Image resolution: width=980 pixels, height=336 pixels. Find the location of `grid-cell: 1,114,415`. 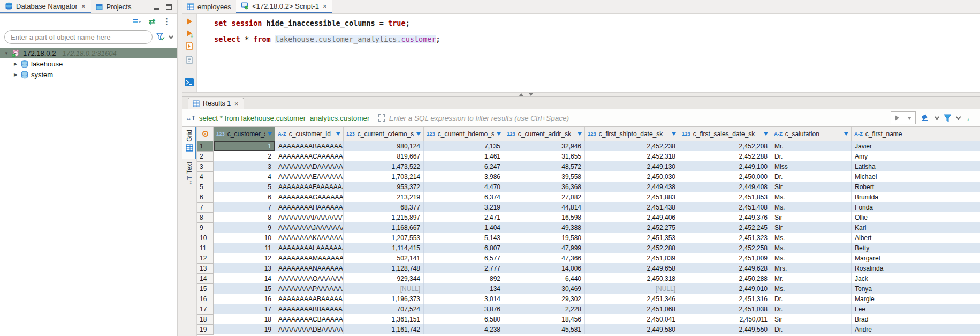

grid-cell: 1,114,415 is located at coordinates (384, 248).